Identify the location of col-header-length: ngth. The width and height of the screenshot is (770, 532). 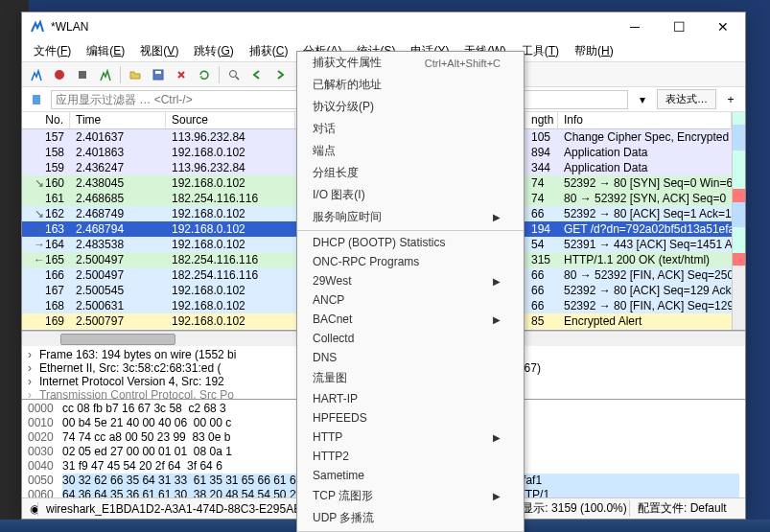
(542, 121).